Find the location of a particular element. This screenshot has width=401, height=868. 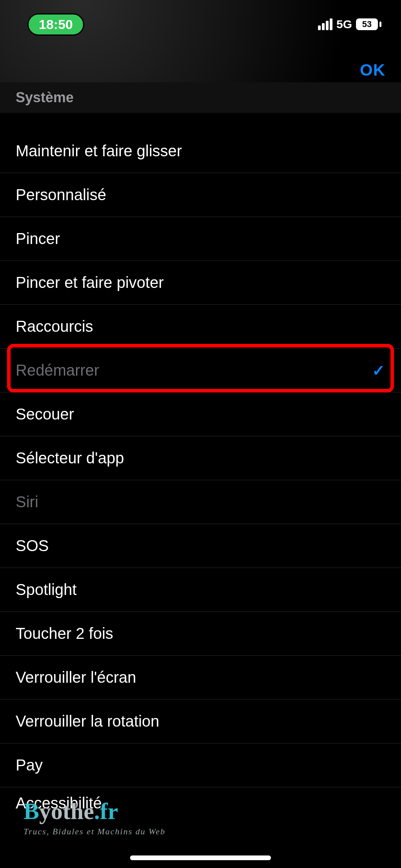

checkmark-icon: ✓ is located at coordinates (379, 371).